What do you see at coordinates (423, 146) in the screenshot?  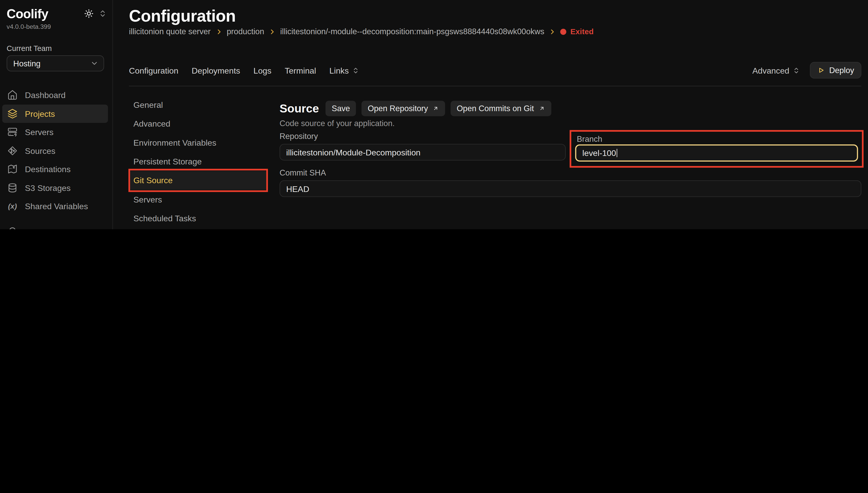 I see `repository-field-group: Repository illicitestonion/Module-Decomp…` at bounding box center [423, 146].